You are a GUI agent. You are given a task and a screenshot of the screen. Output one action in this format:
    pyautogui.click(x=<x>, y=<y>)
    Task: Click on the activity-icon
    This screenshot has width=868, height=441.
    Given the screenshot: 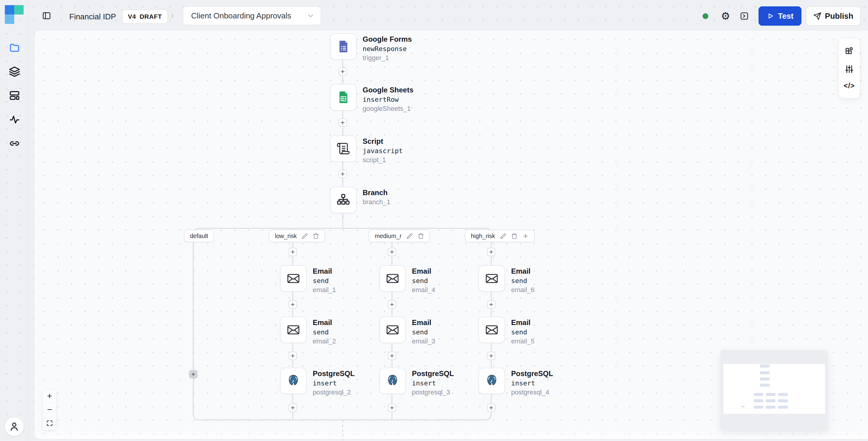 What is the action you would take?
    pyautogui.click(x=14, y=120)
    